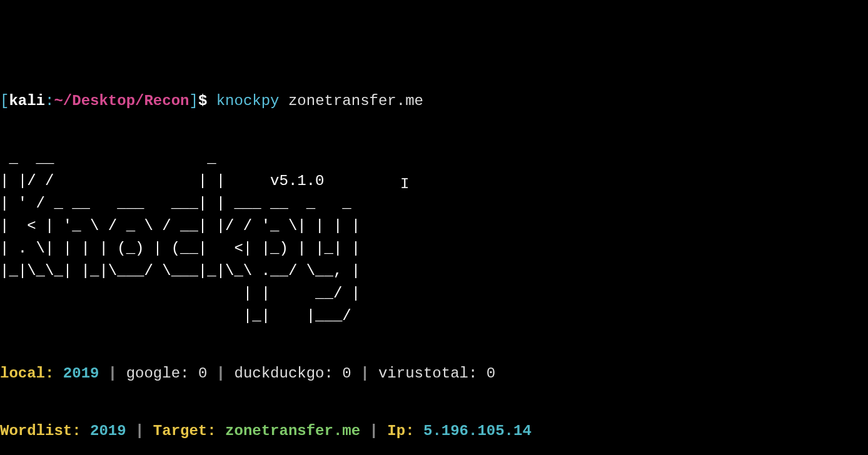  I want to click on shell-prompt-line: [kali:~/Desktop/Recon]$ knockpy zonetran…, so click(434, 101).